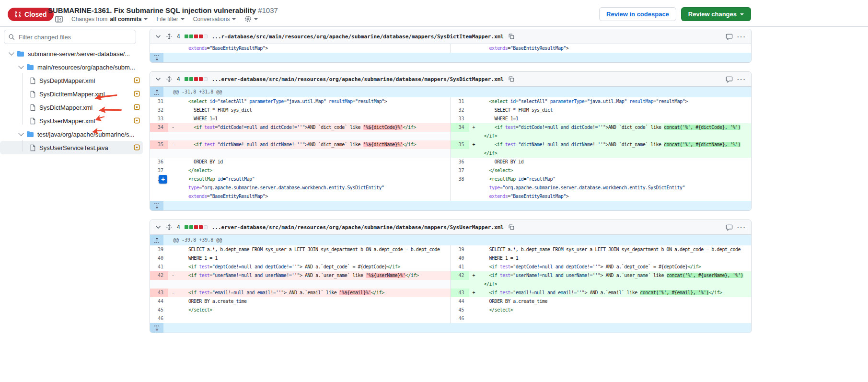 The image size is (868, 382). What do you see at coordinates (358, 36) in the screenshot?
I see `file-path: ...r-database/src/main/resources/org/apa…` at bounding box center [358, 36].